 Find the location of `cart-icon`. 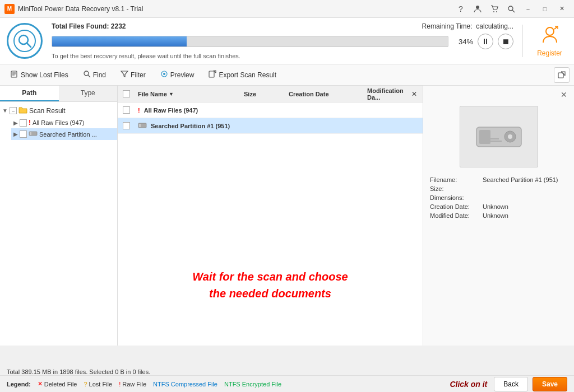

cart-icon is located at coordinates (494, 9).